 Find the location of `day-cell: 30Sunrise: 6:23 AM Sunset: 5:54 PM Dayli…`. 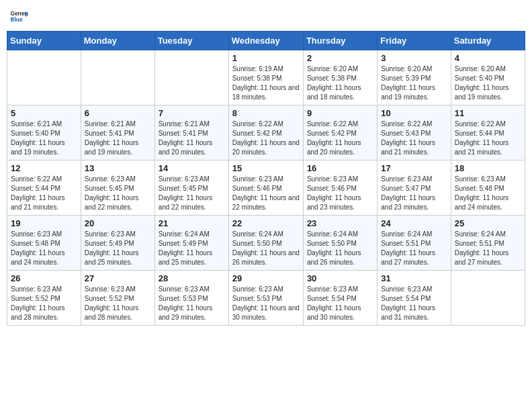

day-cell: 30Sunrise: 6:23 AM Sunset: 5:54 PM Dayli… is located at coordinates (340, 298).